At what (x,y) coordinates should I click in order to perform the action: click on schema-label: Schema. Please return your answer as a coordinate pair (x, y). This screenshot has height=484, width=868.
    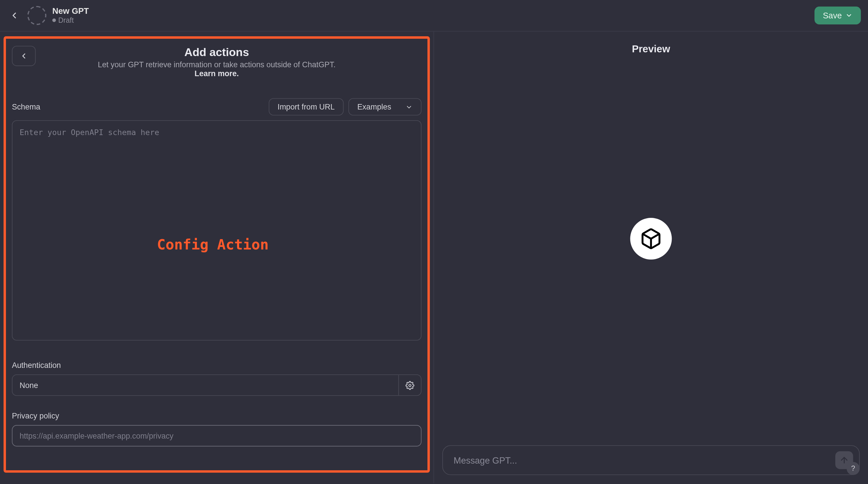
    Looking at the image, I should click on (26, 107).